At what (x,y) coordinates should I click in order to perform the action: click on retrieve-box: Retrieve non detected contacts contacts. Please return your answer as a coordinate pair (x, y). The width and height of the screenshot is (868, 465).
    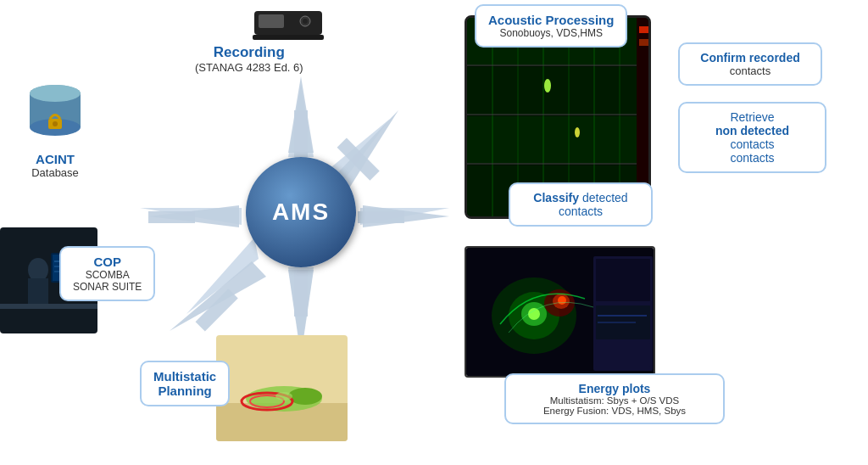
    Looking at the image, I should click on (753, 137).